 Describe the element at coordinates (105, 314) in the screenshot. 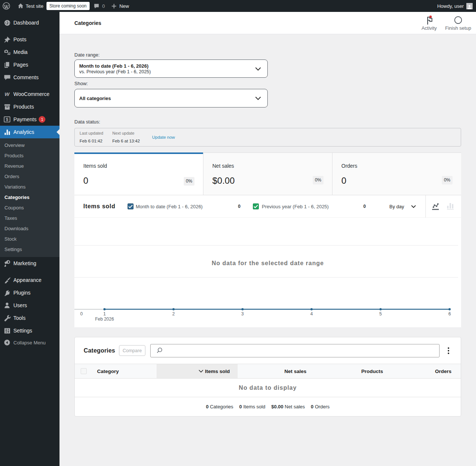

I see `svg-text: 1` at that location.